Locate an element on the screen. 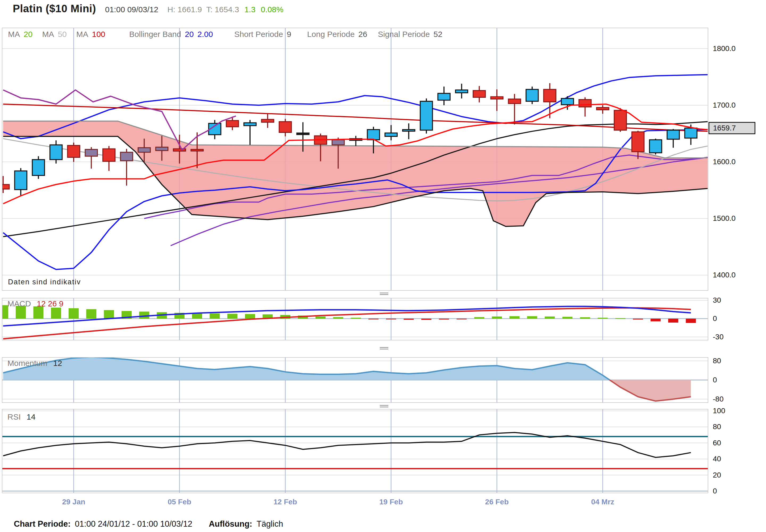 This screenshot has width=766, height=532. panel-resize-handle-macd is located at coordinates (384, 294).